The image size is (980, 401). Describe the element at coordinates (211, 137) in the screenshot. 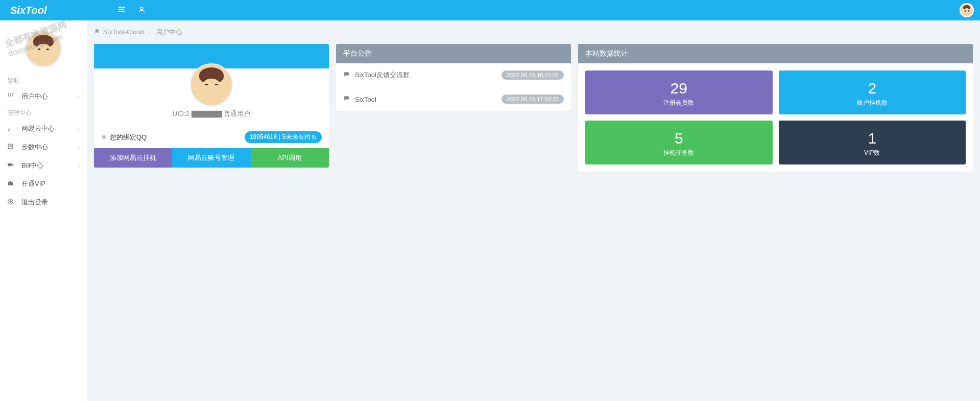

I see `profile-qq-row: ✱ 您的绑定QQ 19954618 | S未来有约 ↻` at that location.